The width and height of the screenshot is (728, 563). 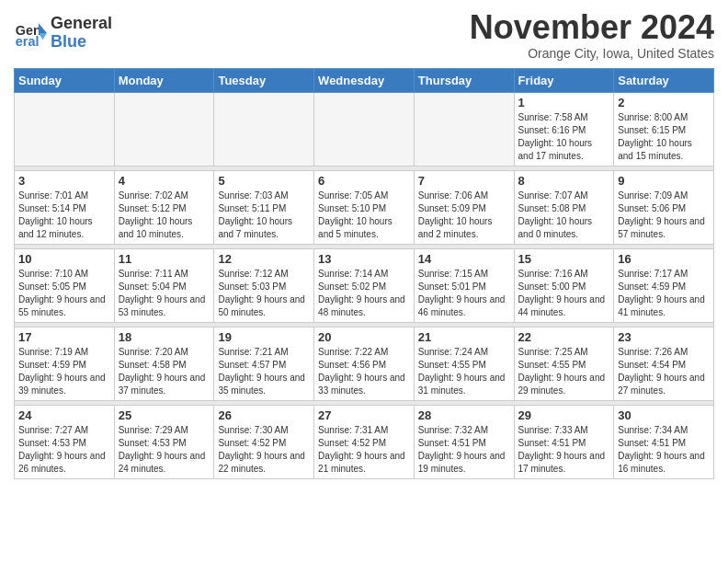 What do you see at coordinates (64, 337) in the screenshot?
I see `day-number: 17` at bounding box center [64, 337].